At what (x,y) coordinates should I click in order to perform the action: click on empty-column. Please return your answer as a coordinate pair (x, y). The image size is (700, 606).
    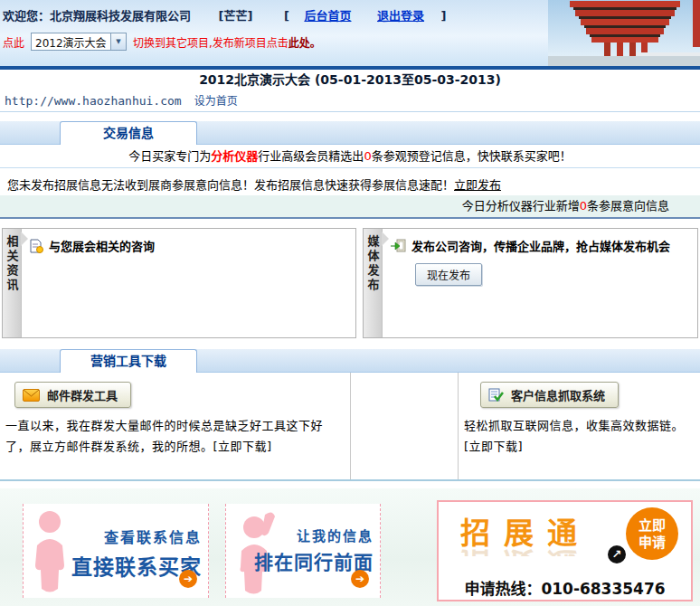
    Looking at the image, I should click on (405, 426).